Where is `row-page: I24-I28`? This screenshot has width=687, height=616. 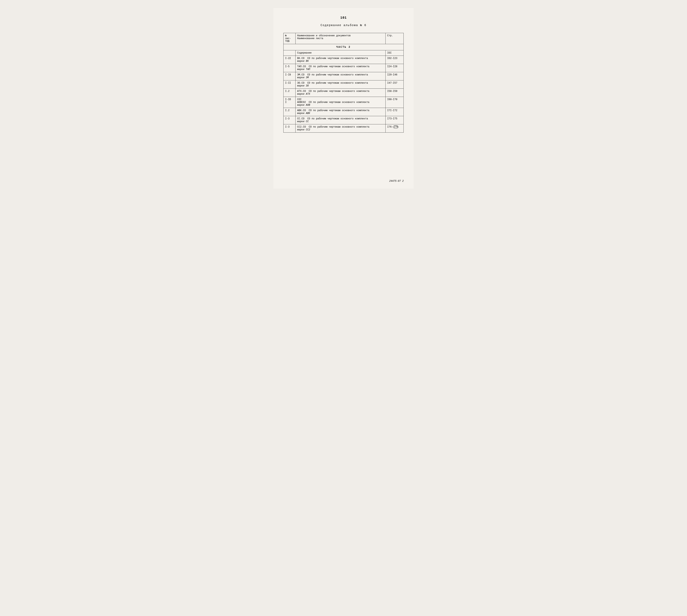 row-page: I24-I28 is located at coordinates (395, 68).